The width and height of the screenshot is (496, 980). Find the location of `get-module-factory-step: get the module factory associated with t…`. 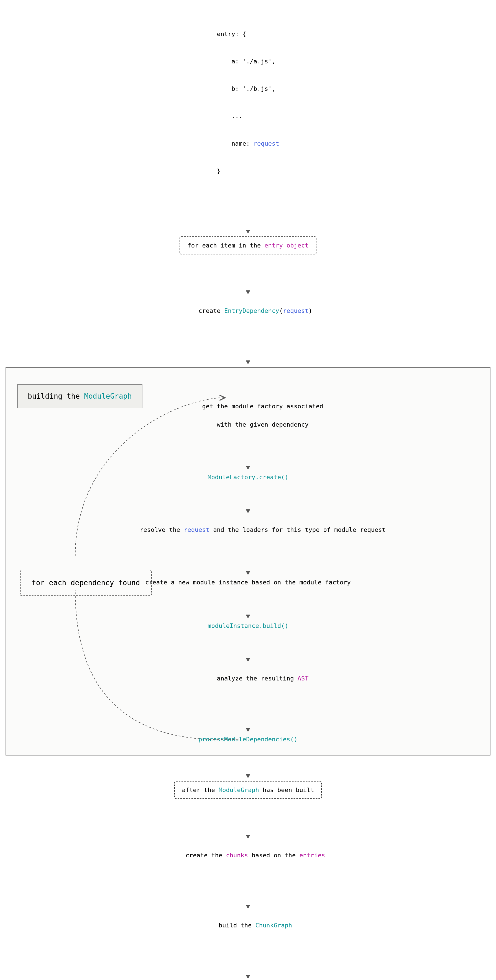

get-module-factory-step: get the module factory associated with t… is located at coordinates (248, 415).